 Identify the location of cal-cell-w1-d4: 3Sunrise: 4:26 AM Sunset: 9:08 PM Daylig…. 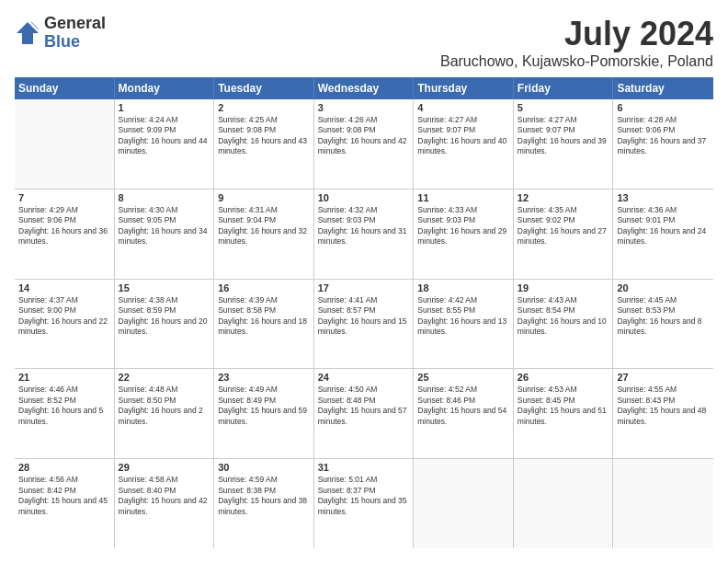
(364, 144).